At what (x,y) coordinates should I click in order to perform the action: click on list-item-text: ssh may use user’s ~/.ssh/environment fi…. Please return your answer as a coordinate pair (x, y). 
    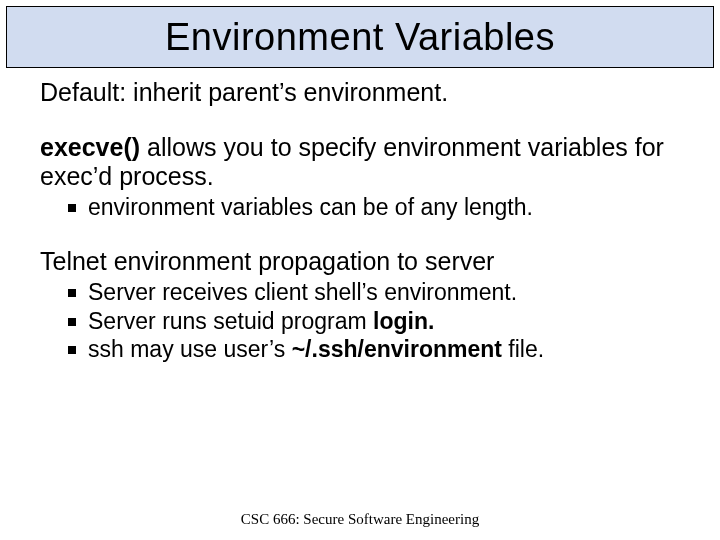
    Looking at the image, I should click on (384, 349).